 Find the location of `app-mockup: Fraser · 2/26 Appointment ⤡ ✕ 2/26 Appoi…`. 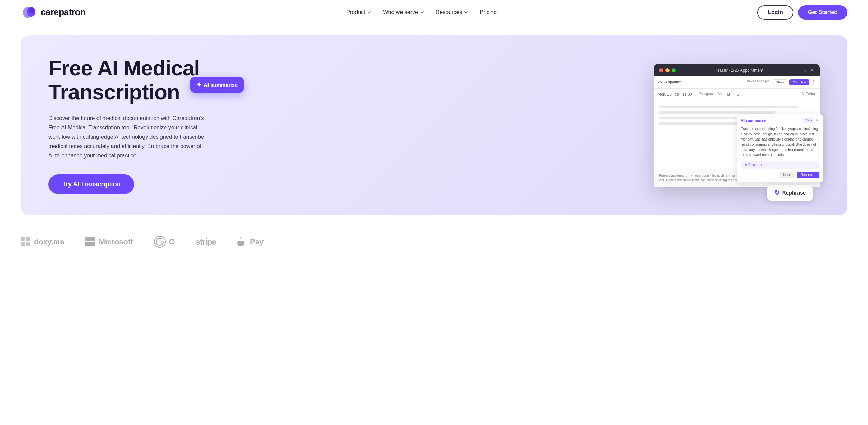

app-mockup: Fraser · 2/26 Appointment ⤡ ✕ 2/26 Appoi… is located at coordinates (737, 125).